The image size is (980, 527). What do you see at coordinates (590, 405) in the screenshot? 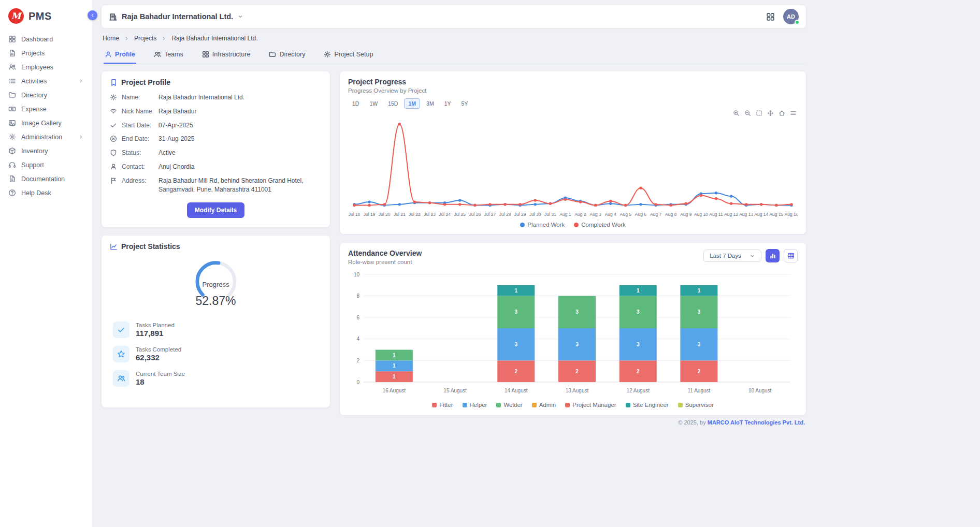
I see `legend-item: Project Manager` at bounding box center [590, 405].